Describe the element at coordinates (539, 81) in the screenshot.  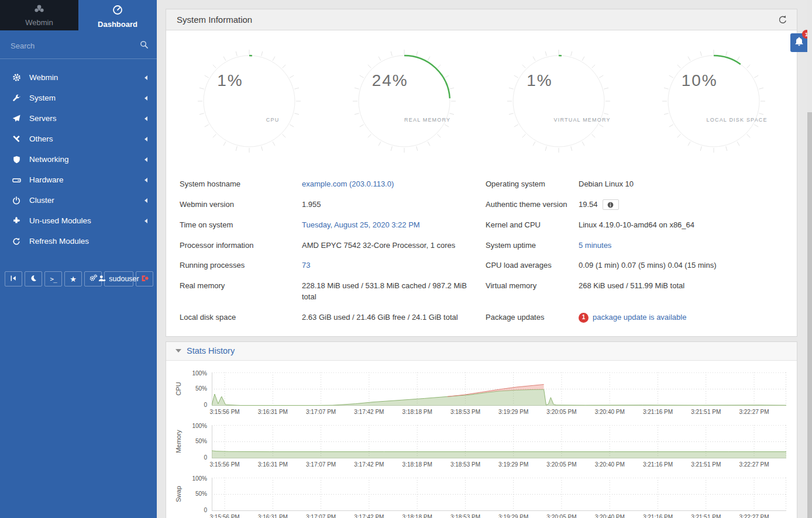
I see `gauge-value: 1%` at that location.